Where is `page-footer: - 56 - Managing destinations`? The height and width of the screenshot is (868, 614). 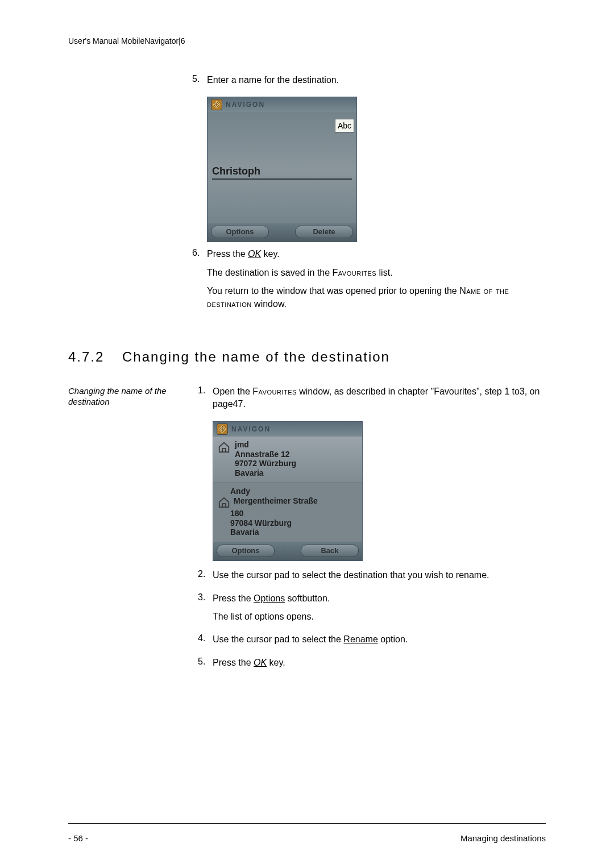
page-footer: - 56 - Managing destinations is located at coordinates (307, 838).